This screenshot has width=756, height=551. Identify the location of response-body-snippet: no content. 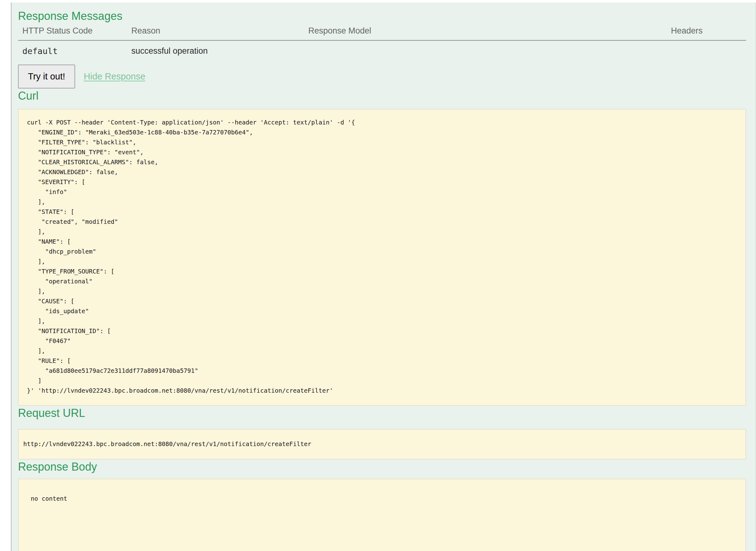
(382, 515).